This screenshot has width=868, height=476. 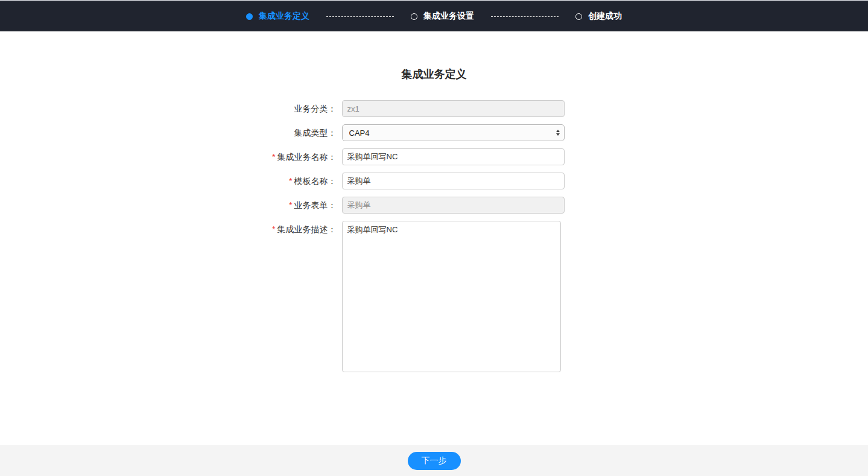 I want to click on form-row-integration-description: *集成业务描述： 采购单回写NC, so click(x=414, y=297).